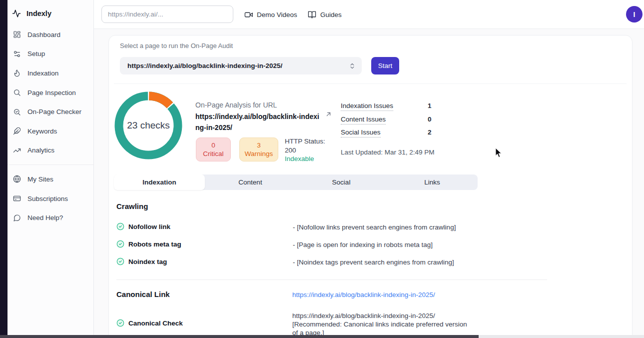 The image size is (644, 338). Describe the element at coordinates (383, 132) in the screenshot. I see `stat-social-issues: Social Issues` at that location.